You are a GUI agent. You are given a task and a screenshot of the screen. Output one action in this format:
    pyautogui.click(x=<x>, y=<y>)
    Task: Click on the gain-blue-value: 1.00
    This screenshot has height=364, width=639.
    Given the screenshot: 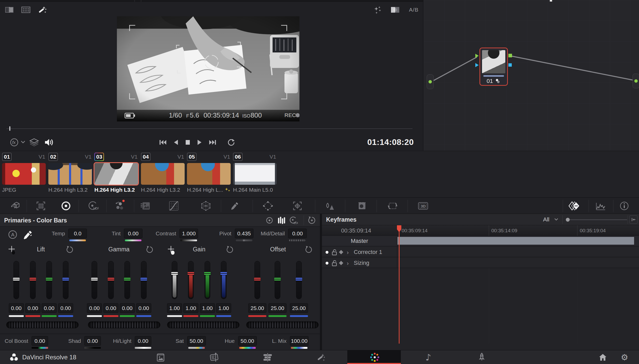 What is the action you would take?
    pyautogui.click(x=224, y=308)
    